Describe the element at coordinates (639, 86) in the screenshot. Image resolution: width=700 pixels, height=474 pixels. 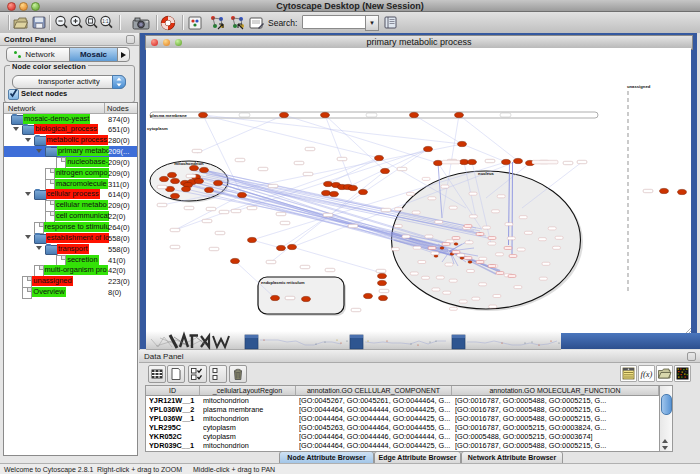
I see `svg-text: unassigned` at that location.